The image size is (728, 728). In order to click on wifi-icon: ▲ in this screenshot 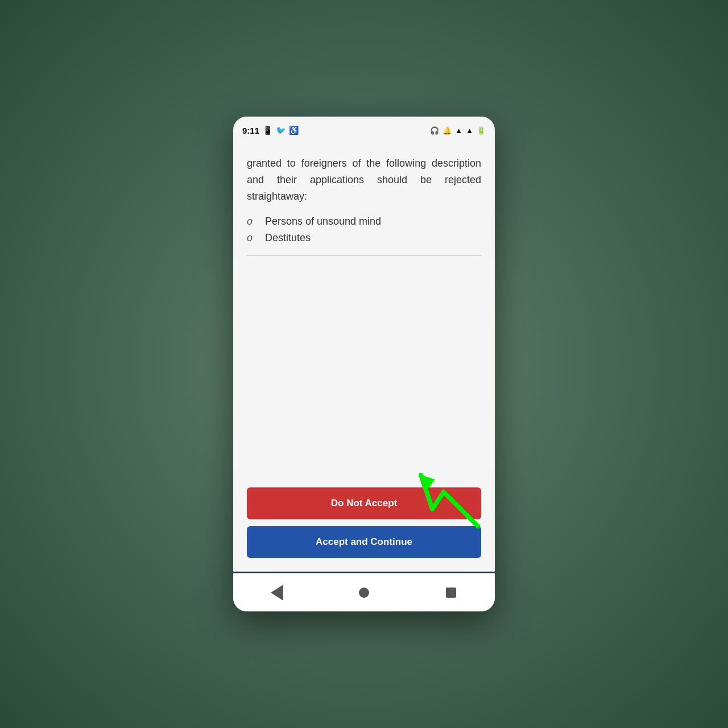, I will do `click(458, 131)`.